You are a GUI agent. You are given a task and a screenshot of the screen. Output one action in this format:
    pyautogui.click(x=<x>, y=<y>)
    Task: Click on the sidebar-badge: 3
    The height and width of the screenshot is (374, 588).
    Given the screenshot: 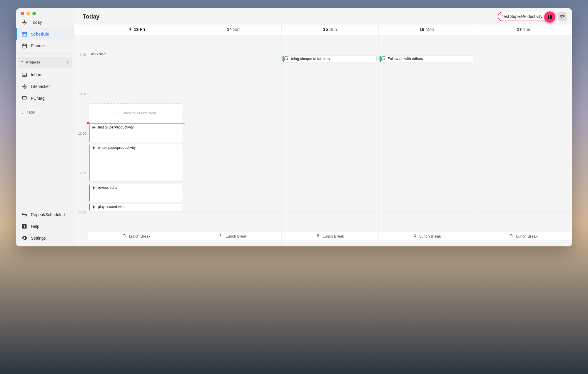 What is the action you would take?
    pyautogui.click(x=26, y=76)
    